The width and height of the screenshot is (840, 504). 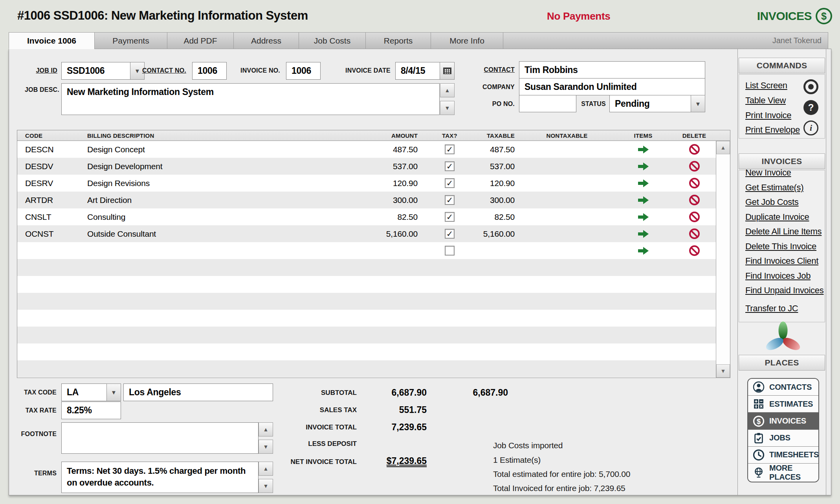 What do you see at coordinates (783, 438) in the screenshot?
I see `place-item-jobs: JOBS` at bounding box center [783, 438].